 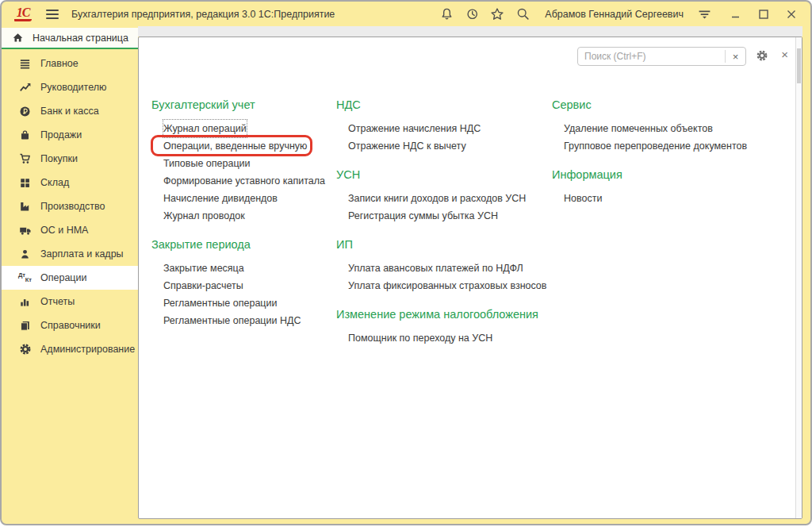 I want to click on menu-column-3: Сервис Удаление помеченных объектов Груп…, so click(x=671, y=152).